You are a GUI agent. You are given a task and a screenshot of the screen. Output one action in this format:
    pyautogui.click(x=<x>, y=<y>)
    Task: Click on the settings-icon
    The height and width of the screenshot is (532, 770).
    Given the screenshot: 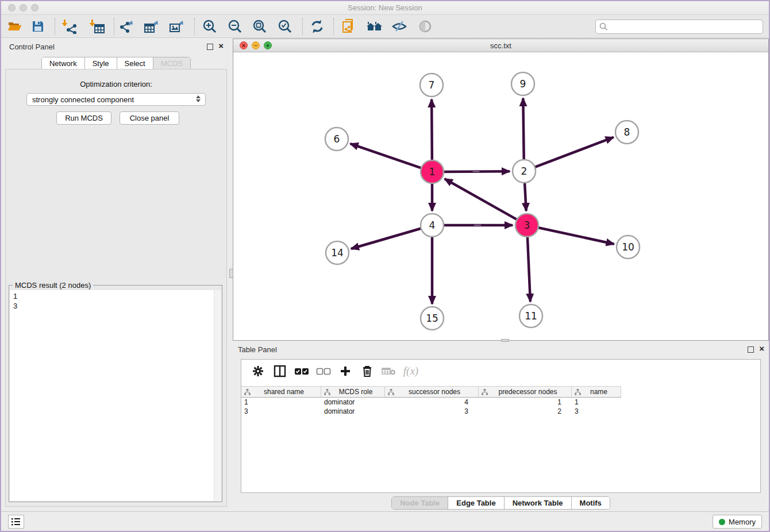 What is the action you would take?
    pyautogui.click(x=258, y=371)
    